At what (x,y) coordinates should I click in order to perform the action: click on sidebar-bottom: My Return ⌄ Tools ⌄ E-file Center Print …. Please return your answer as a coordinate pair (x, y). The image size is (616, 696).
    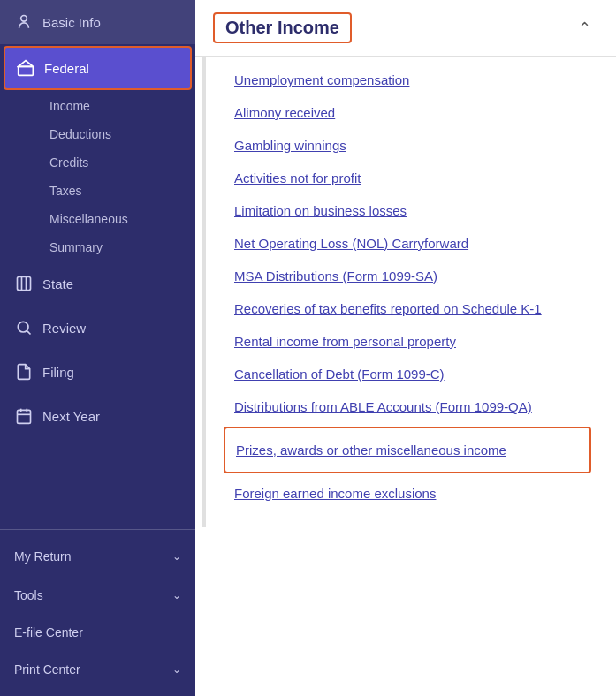
    Looking at the image, I should click on (97, 613).